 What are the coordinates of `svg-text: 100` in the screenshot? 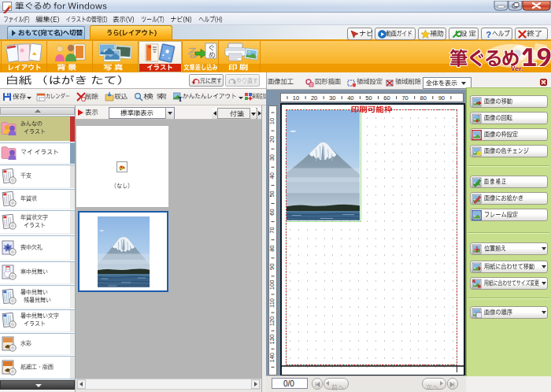 It's located at (272, 285).